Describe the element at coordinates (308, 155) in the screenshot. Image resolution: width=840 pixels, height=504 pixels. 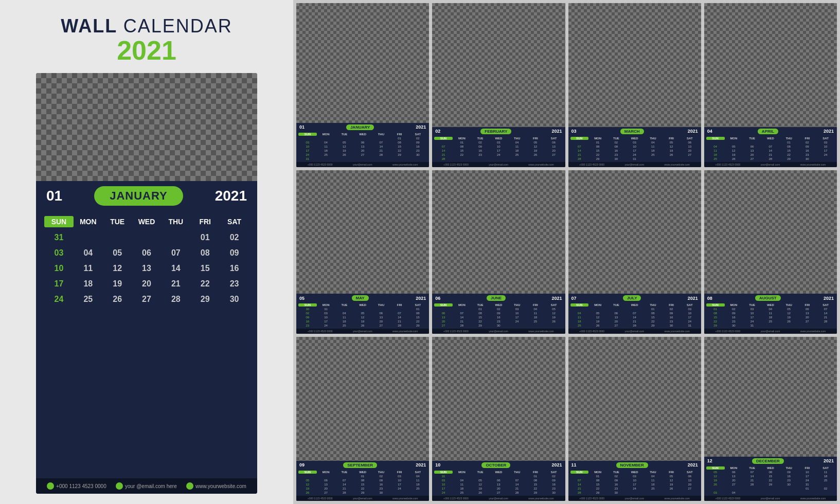
I see `mini-day-cell: 24` at that location.